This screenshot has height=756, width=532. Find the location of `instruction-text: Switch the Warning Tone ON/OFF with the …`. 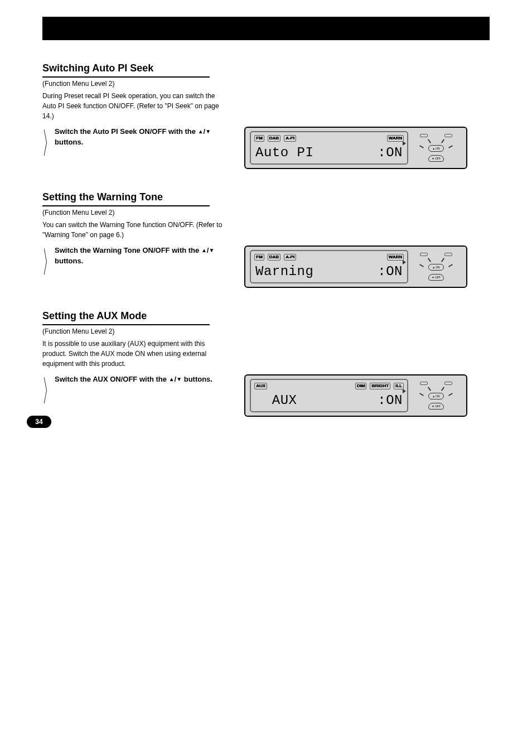

instruction-text: Switch the Warning Tone ON/OFF with the … is located at coordinates (142, 261).